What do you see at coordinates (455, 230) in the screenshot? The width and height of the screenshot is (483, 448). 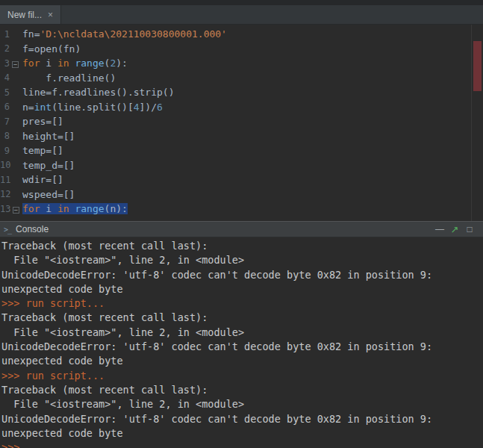 I see `popout-arrow-icon: ↗` at bounding box center [455, 230].